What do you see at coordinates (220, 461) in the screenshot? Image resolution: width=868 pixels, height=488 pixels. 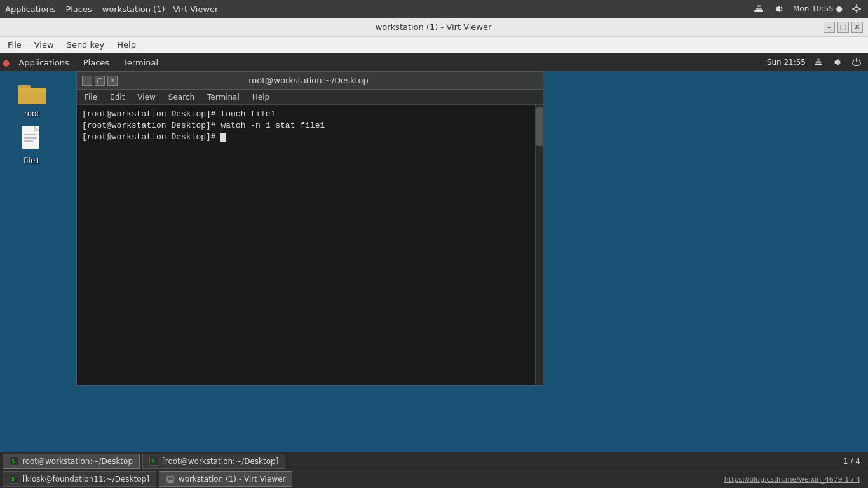 I see `taskbar-terminal2-label: [root@workstation:~/Desktop]` at bounding box center [220, 461].